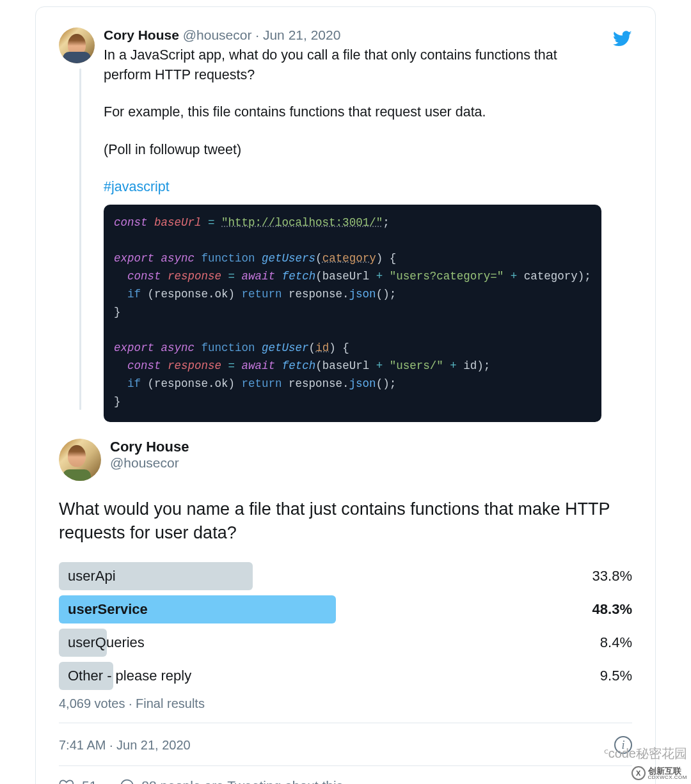  What do you see at coordinates (346, 626) in the screenshot?
I see `poll: userApi33.8%userService48.3%userQueries8…` at bounding box center [346, 626].